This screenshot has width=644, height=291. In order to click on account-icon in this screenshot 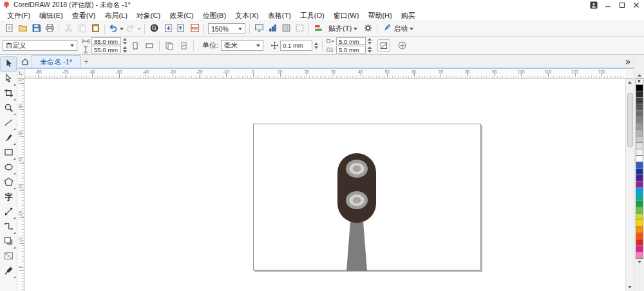, I will do `click(594, 5)`.